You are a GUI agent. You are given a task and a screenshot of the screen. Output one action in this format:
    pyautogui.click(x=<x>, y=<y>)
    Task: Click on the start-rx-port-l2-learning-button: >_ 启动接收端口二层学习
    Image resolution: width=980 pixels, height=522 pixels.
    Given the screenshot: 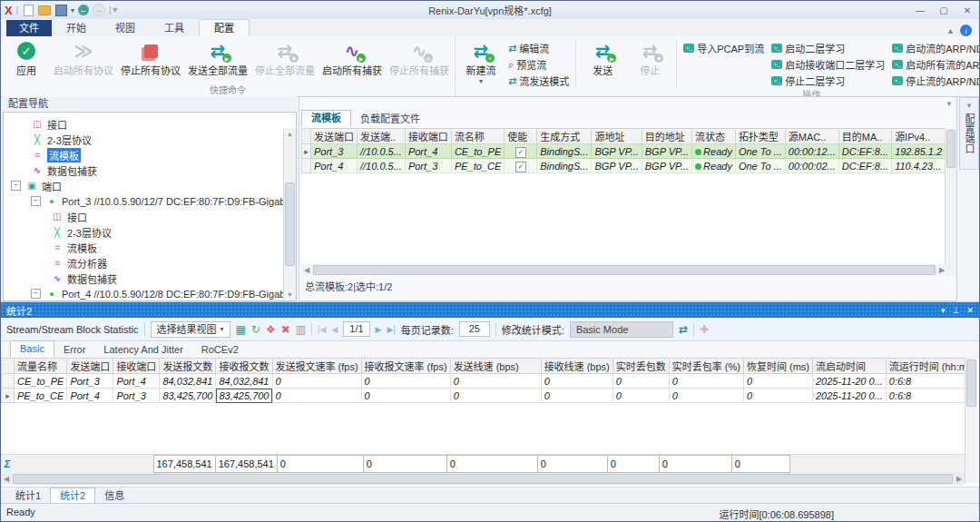 What is the action you would take?
    pyautogui.click(x=828, y=64)
    